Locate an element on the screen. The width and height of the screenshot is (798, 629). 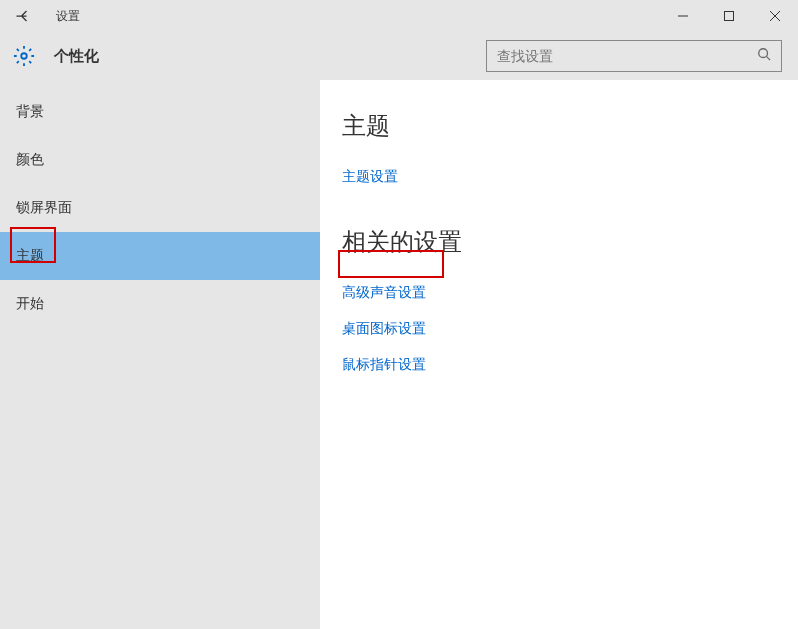
search-box is located at coordinates (634, 56).